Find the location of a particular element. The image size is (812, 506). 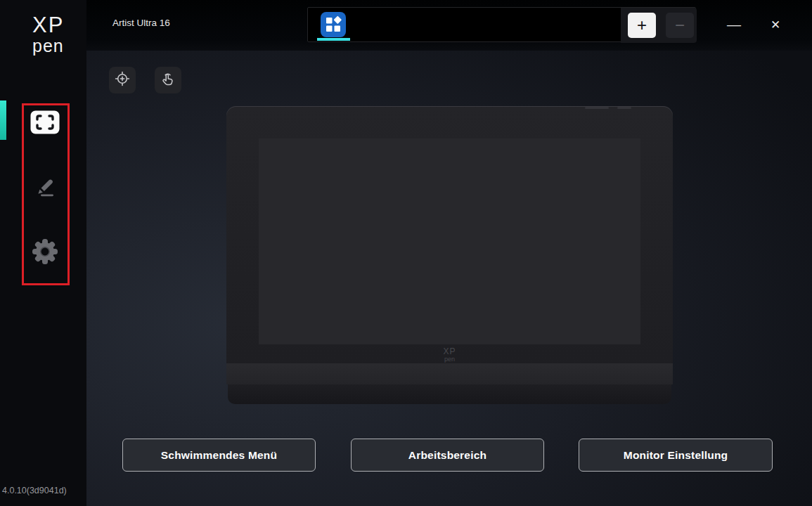

active-tab-underline is located at coordinates (333, 39).